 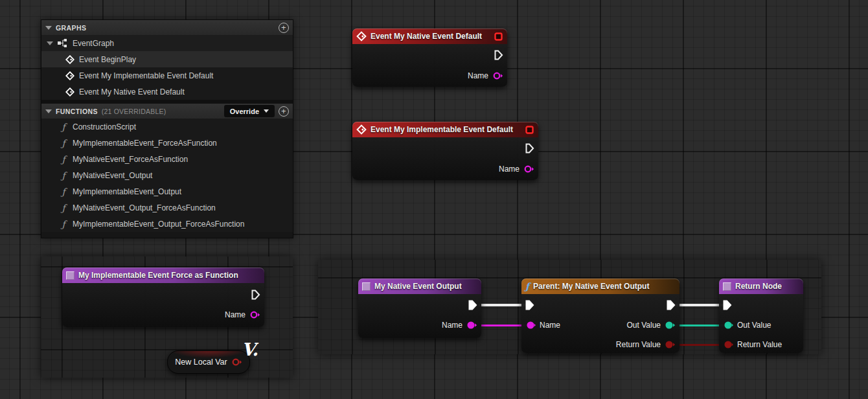 I want to click on sidebar-item-function: ƒ MyImplementableEvent_ForceAsFunction, so click(x=167, y=142).